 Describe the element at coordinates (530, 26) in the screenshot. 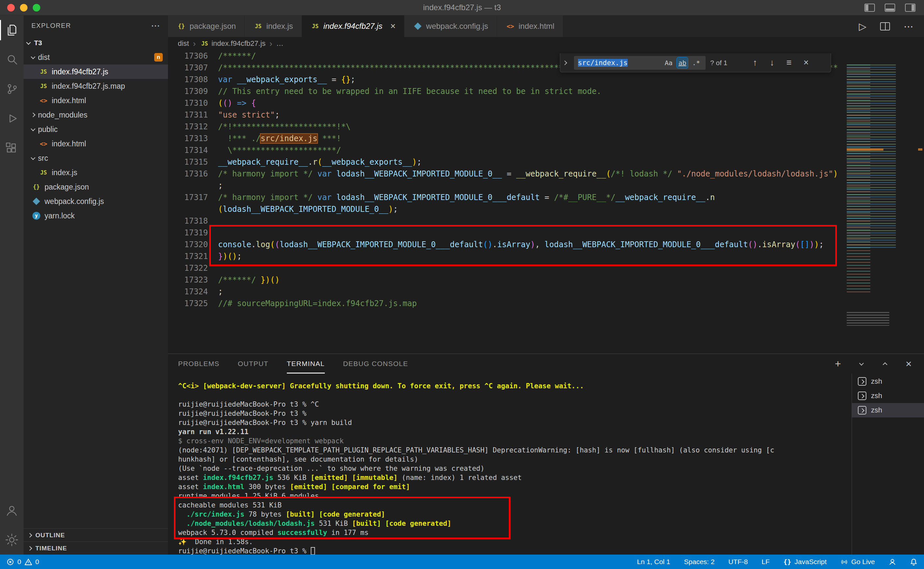

I see `tab-index.html: <>index.html` at that location.